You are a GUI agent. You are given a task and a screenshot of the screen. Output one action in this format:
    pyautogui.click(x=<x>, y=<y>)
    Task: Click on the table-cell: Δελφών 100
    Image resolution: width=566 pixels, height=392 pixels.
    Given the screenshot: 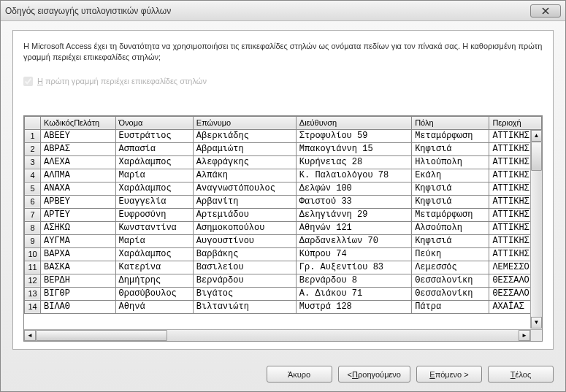 What is the action you would take?
    pyautogui.click(x=353, y=188)
    